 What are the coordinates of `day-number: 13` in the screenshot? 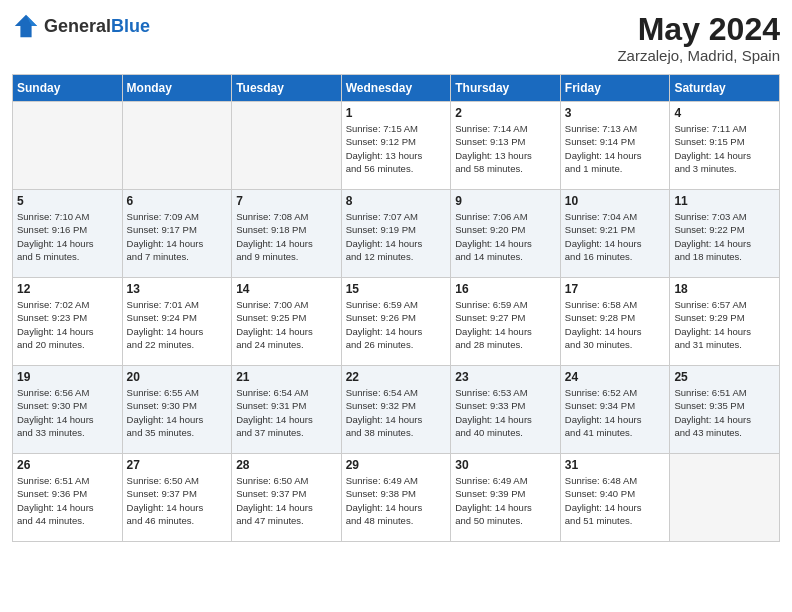 It's located at (178, 289).